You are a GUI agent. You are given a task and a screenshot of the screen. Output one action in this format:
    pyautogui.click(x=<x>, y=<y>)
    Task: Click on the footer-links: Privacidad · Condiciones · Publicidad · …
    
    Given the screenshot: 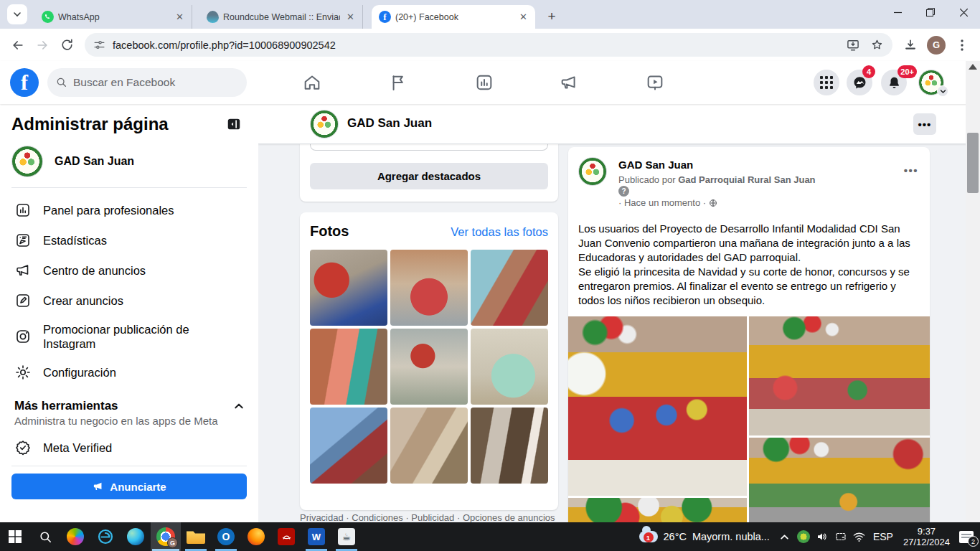 What is the action you would take?
    pyautogui.click(x=429, y=517)
    